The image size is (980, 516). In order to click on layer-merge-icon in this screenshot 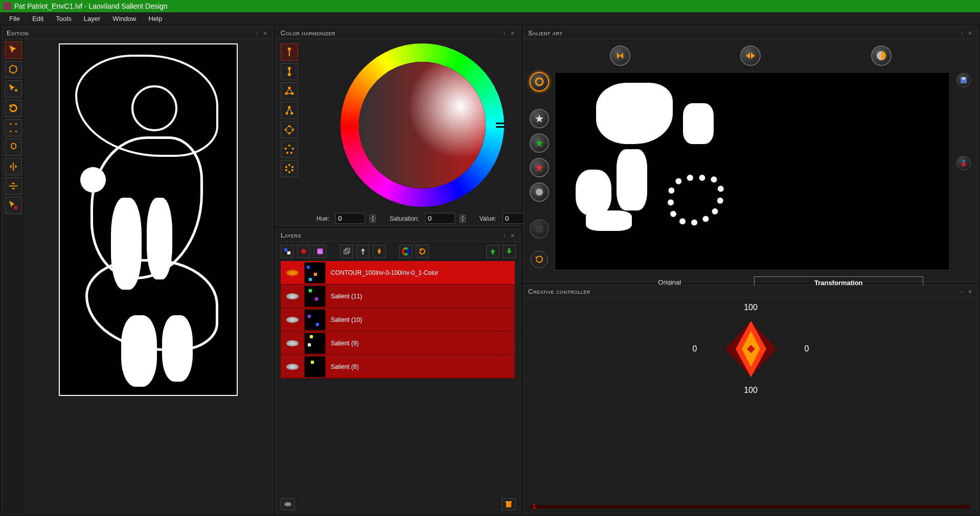, I will do `click(363, 251)`.